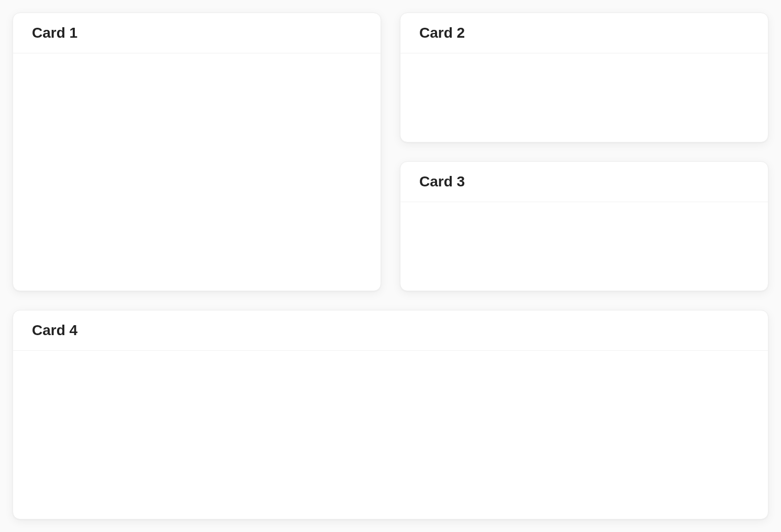  What do you see at coordinates (584, 226) in the screenshot?
I see `card-3: Card 3` at bounding box center [584, 226].